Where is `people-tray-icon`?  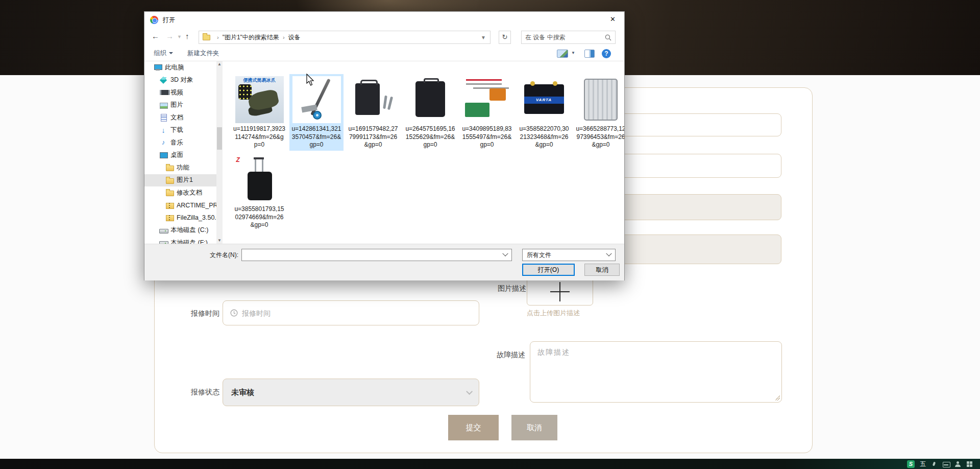 people-tray-icon is located at coordinates (958, 464).